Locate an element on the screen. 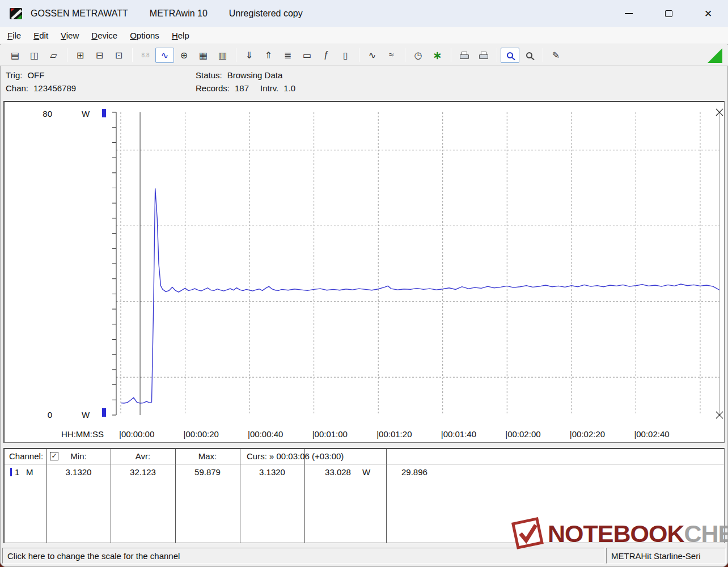 The height and width of the screenshot is (567, 728). open-file-button: ▤ is located at coordinates (15, 56).